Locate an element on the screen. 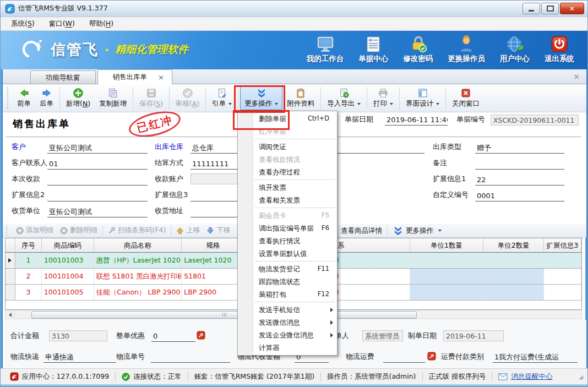 The height and width of the screenshot is (387, 588). field-label-自定义编号: 自定义编号 is located at coordinates (450, 195).